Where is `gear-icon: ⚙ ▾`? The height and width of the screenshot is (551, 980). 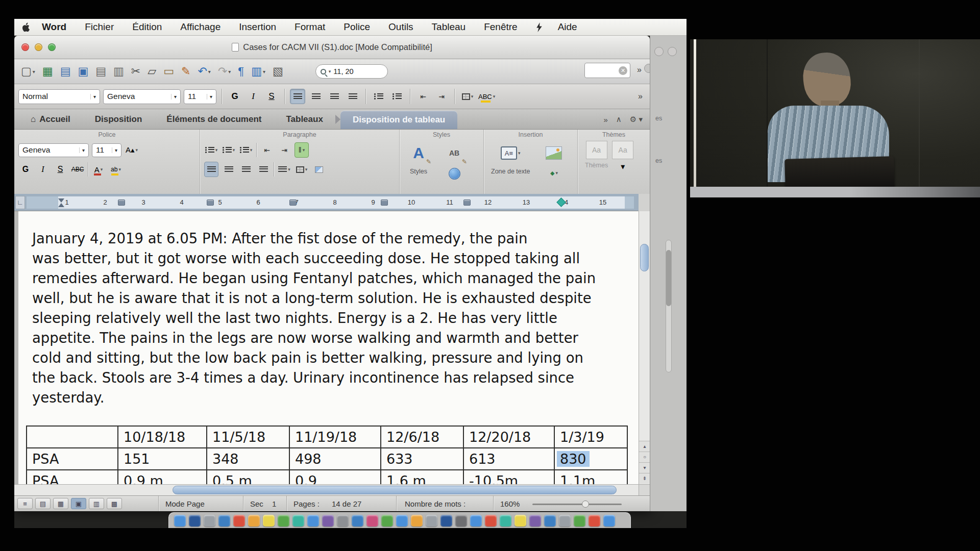 gear-icon: ⚙ ▾ is located at coordinates (636, 119).